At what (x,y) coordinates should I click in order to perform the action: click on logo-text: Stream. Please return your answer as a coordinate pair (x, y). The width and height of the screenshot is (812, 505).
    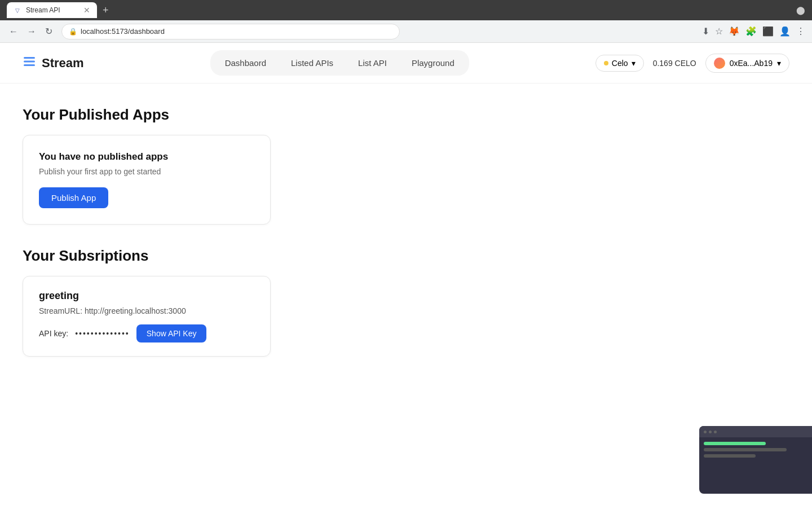
    Looking at the image, I should click on (63, 63).